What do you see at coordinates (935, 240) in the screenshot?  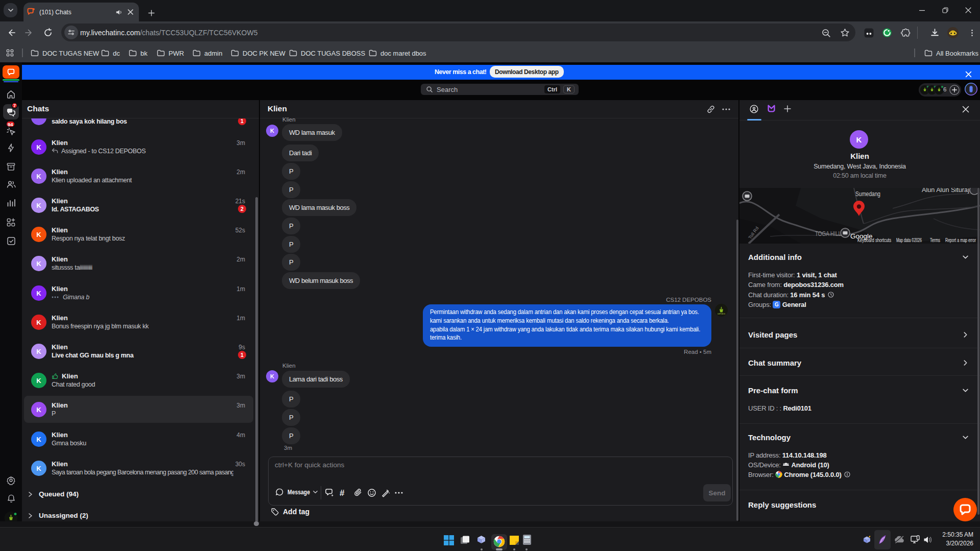 I see `svg-text: Terms` at bounding box center [935, 240].